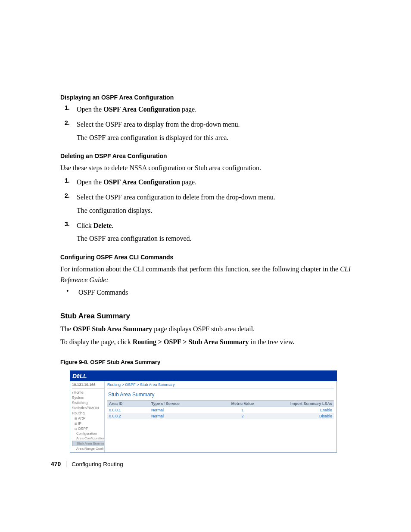 This screenshot has width=411, height=532. I want to click on list-text: Select the OSPF area to display from the…, so click(159, 131).